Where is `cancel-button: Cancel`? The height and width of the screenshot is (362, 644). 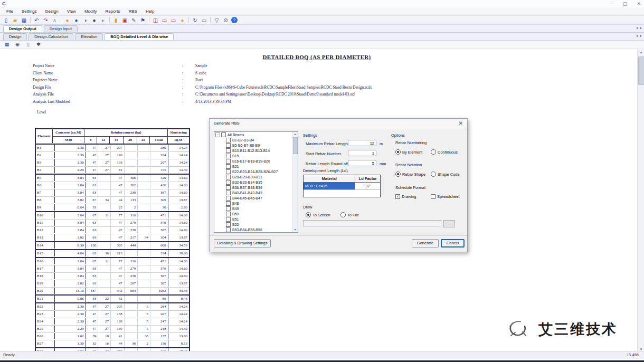
cancel-button: Cancel is located at coordinates (453, 243).